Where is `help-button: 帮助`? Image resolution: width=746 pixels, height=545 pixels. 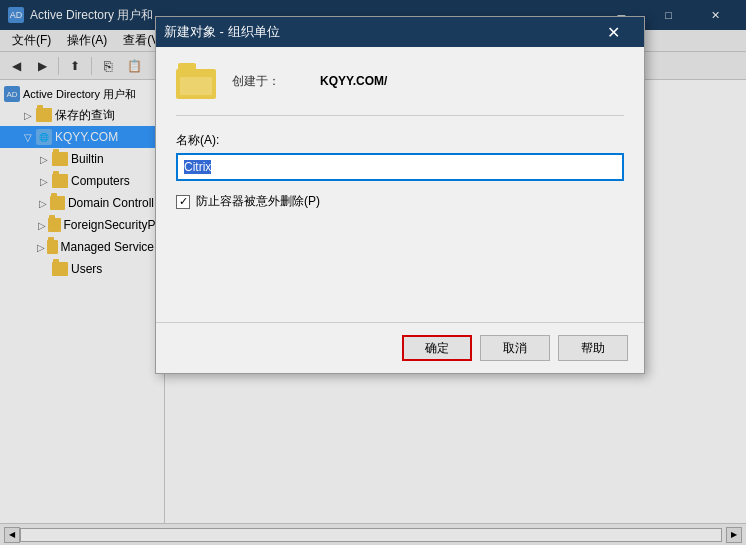
help-button: 帮助 is located at coordinates (593, 348).